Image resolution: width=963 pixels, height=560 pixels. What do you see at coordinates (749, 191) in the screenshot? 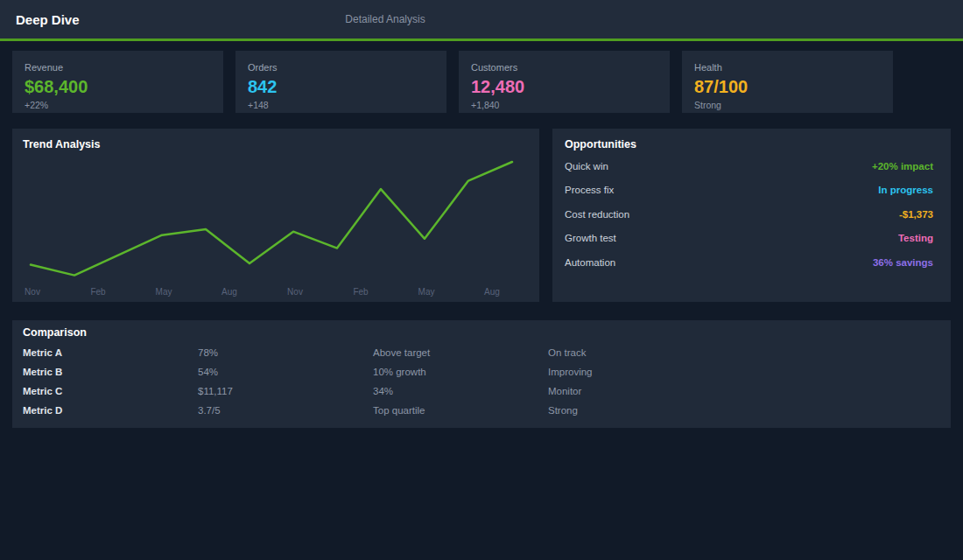
I see `opportunity-row: Process fix In progress` at bounding box center [749, 191].